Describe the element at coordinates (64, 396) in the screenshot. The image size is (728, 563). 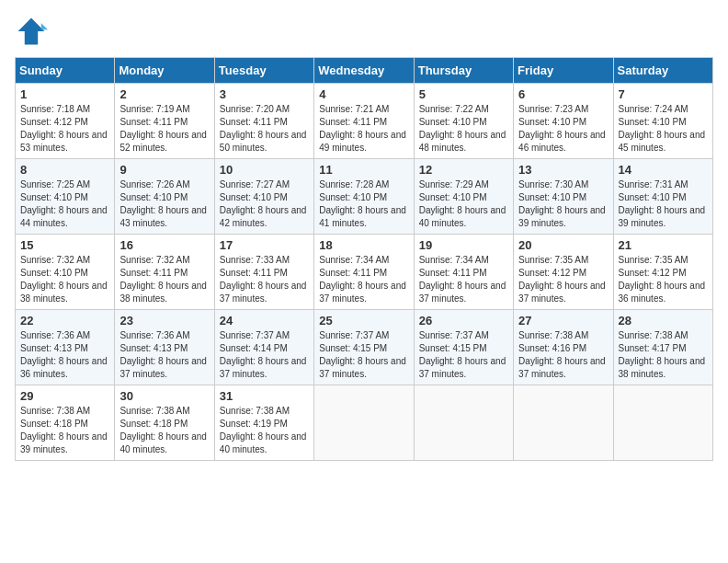
I see `day-number: 29` at that location.